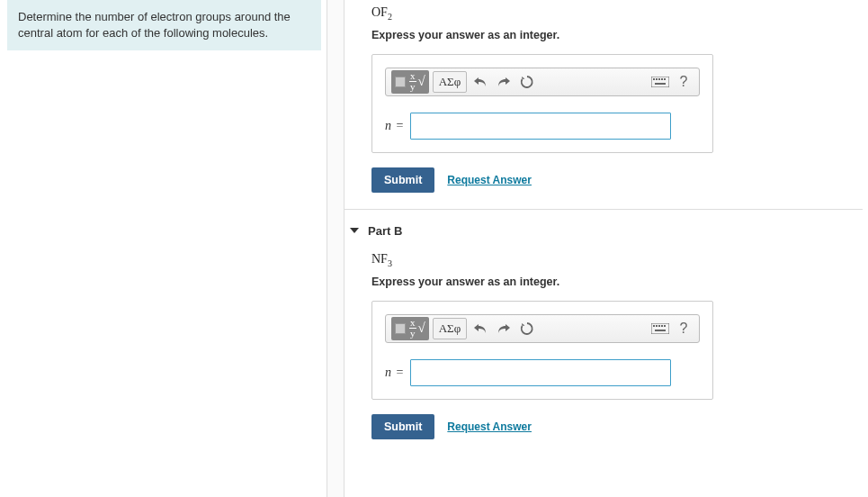 This screenshot has width=868, height=497. Describe the element at coordinates (385, 230) in the screenshot. I see `part-b-title: Part B` at that location.